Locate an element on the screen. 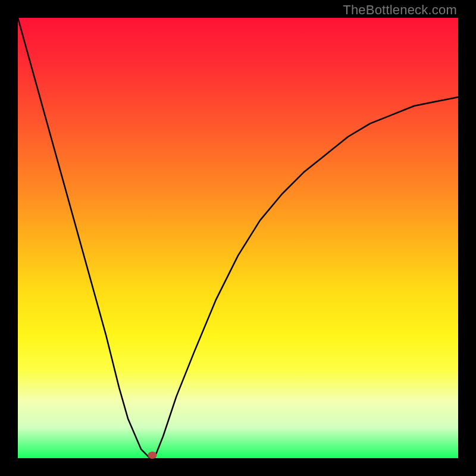 This screenshot has height=476, width=476. marker-dot is located at coordinates (152, 455).